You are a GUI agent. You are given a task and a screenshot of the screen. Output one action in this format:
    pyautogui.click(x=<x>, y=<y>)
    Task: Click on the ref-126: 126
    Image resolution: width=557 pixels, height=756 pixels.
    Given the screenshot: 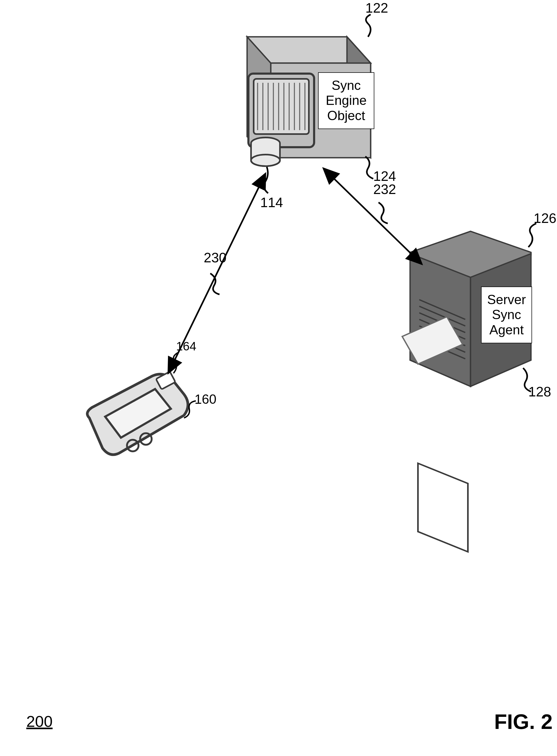 What is the action you would take?
    pyautogui.click(x=545, y=218)
    